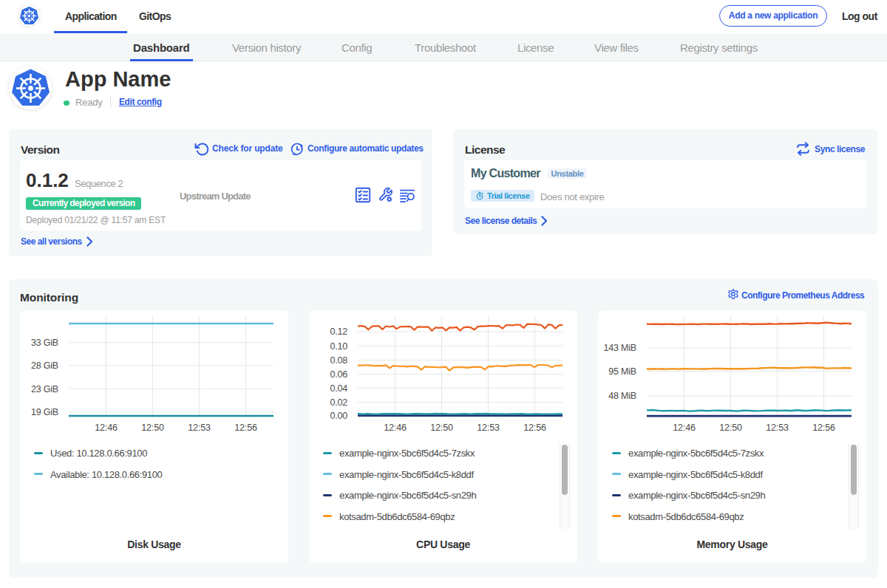 The width and height of the screenshot is (887, 588). I want to click on svg-text: 0.02, so click(339, 403).